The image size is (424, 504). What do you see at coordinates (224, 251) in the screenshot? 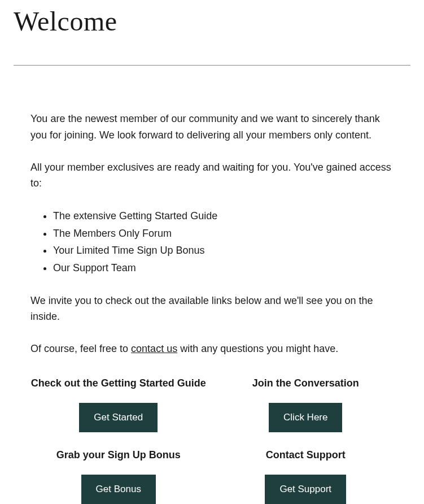
I see `list-item: Your Limited Time Sign Up Bonus` at bounding box center [224, 251].